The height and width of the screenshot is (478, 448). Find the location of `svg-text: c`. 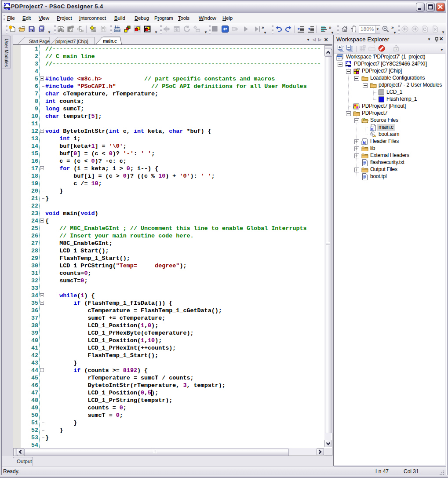

svg-text: c is located at coordinates (372, 129).